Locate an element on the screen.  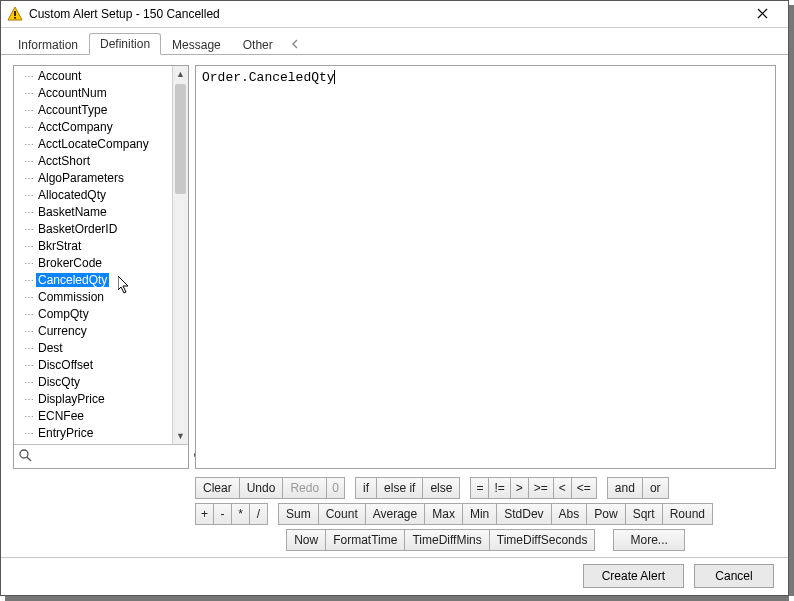
gte-button: >= is located at coordinates (542, 488).